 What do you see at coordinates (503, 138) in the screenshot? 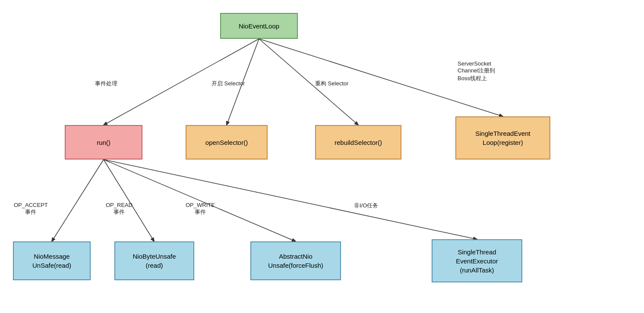
I see `node-singlethreadeventloop: SingleThreadEvent Loop(register)` at bounding box center [503, 138].